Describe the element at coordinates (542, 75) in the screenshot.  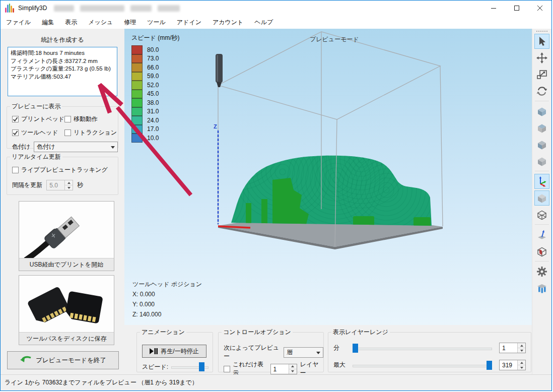
I see `scale-tool` at that location.